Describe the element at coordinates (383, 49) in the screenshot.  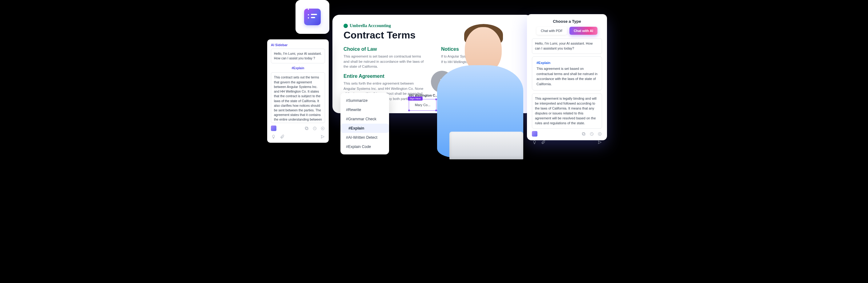
I see `section-heading: Choice of Law` at that location.